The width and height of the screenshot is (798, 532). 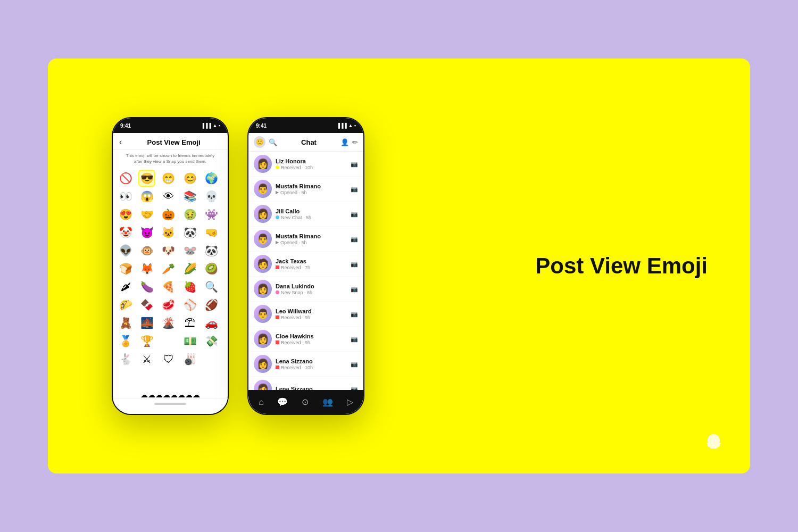 What do you see at coordinates (126, 341) in the screenshot?
I see `emoji-medal: 🏅` at bounding box center [126, 341].